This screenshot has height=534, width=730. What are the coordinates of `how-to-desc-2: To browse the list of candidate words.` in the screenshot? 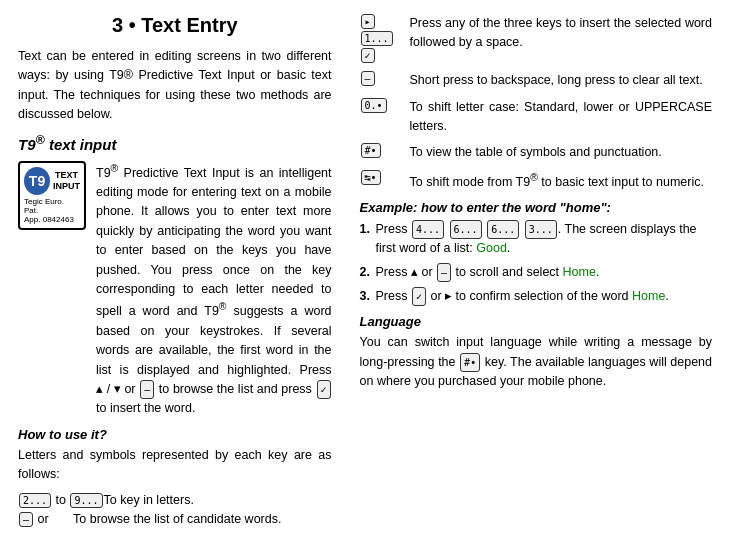 It's located at (202, 519).